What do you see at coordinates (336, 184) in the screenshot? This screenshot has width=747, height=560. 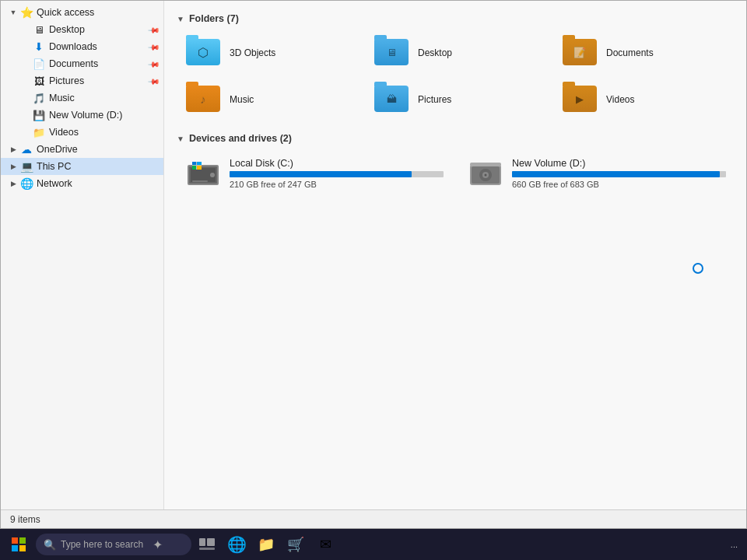 I see `drive-space-c: 210 GB free of 247 GB` at bounding box center [336, 184].